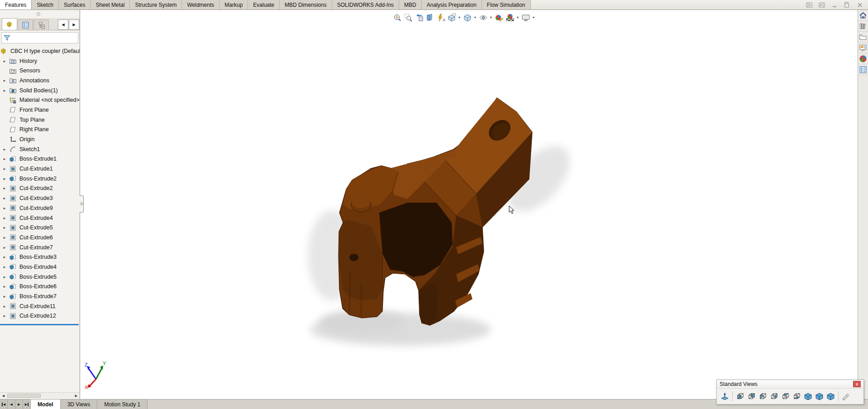 The height and width of the screenshot is (409, 868). Describe the element at coordinates (40, 395) in the screenshot. I see `panel-horizontal-scrollbar: ◀ ▶` at that location.